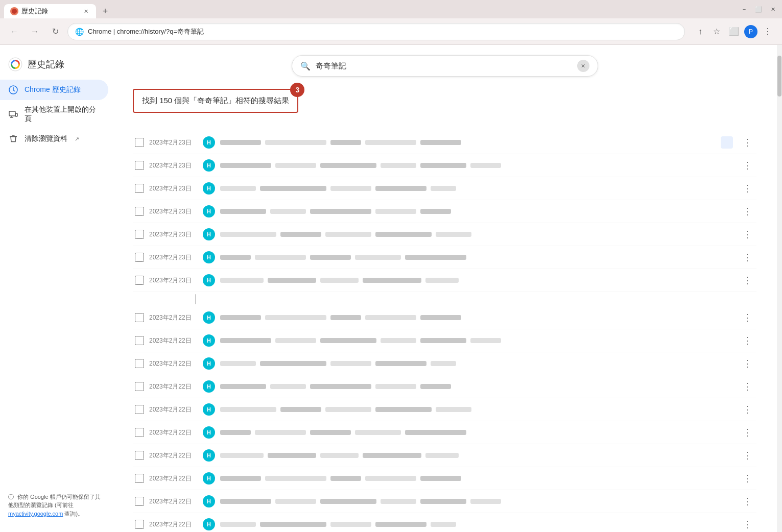  Describe the element at coordinates (54, 114) in the screenshot. I see `sidebar-item-other-devices: 在其他裝置上開啟的分頁` at that location.